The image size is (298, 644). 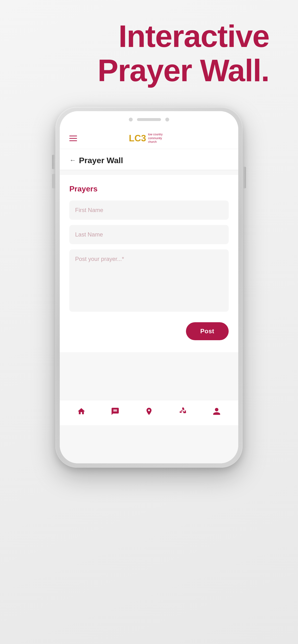 What do you see at coordinates (81, 412) in the screenshot?
I see `nav-item-home` at bounding box center [81, 412].